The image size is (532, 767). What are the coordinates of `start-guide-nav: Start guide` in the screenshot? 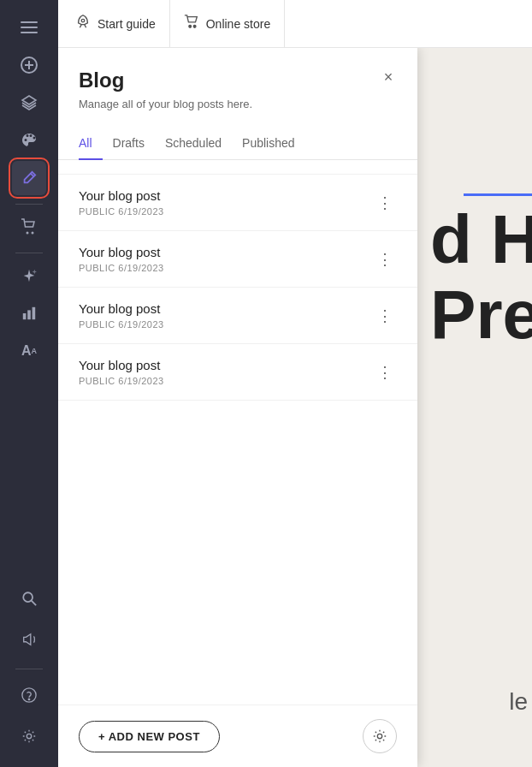 It's located at (123, 24).